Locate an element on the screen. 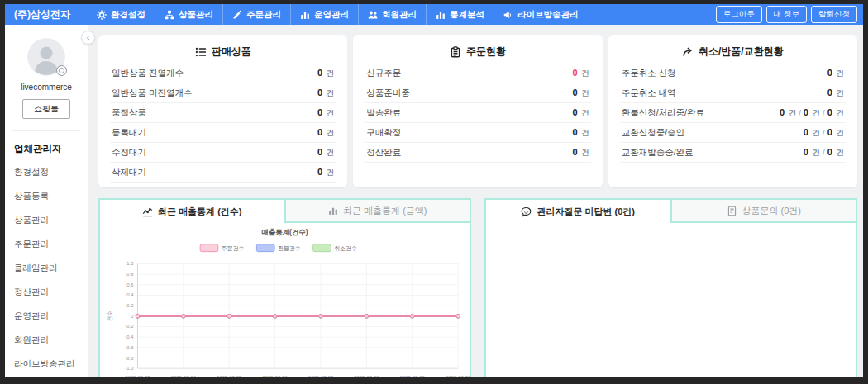 The image size is (868, 384). top-menu-item-4: 운영관리 is located at coordinates (324, 15).